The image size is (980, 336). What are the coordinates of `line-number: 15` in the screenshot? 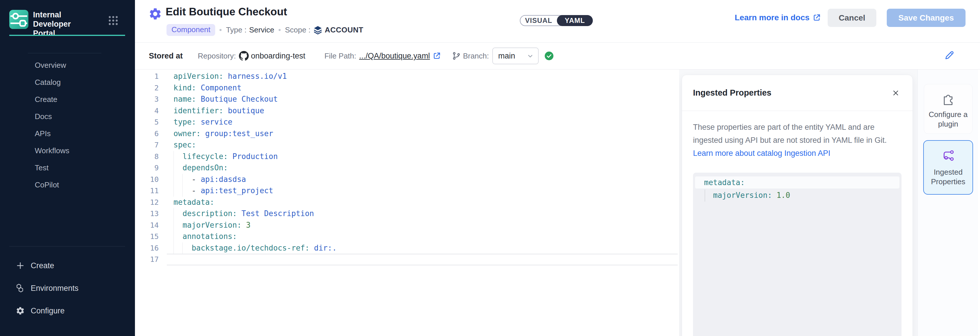 It's located at (147, 237).